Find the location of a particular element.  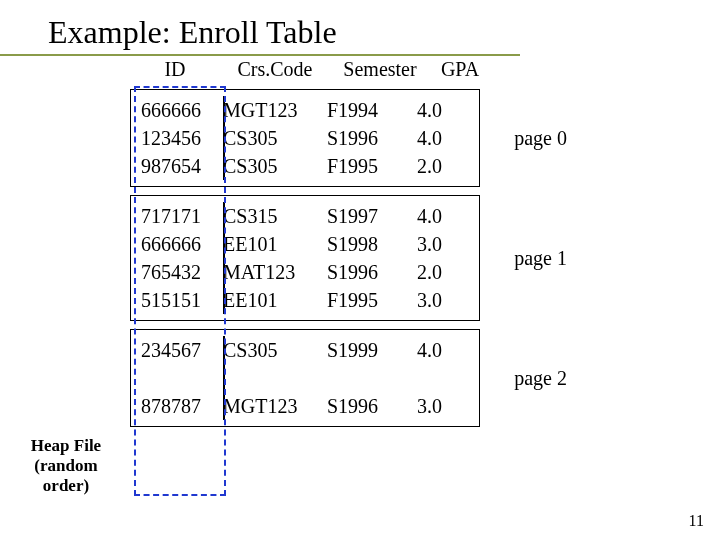

cell-sem: F1994 is located at coordinates (372, 110).